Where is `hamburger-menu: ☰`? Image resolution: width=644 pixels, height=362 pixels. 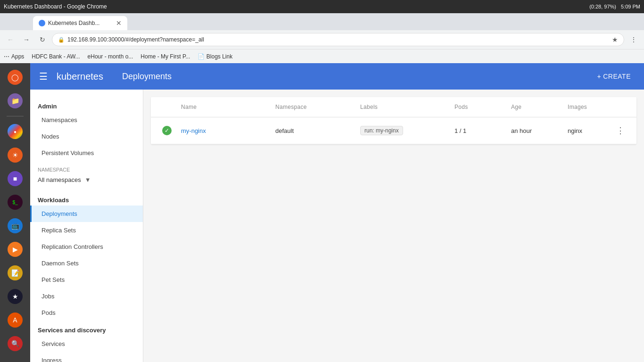
hamburger-menu: ☰ is located at coordinates (43, 76).